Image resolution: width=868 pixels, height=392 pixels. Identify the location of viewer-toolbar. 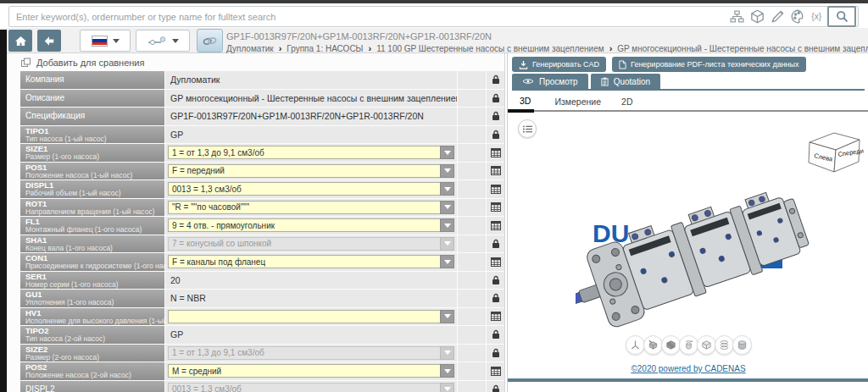
(688, 345).